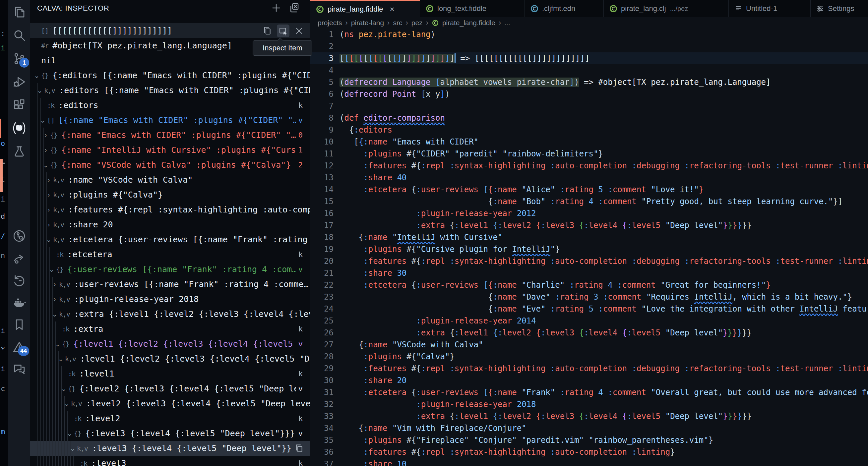 The image size is (868, 466). What do you see at coordinates (170, 210) in the screenshot?
I see `tree-row: ›k,v:features #{:repl :syntax-highlighti…` at bounding box center [170, 210].